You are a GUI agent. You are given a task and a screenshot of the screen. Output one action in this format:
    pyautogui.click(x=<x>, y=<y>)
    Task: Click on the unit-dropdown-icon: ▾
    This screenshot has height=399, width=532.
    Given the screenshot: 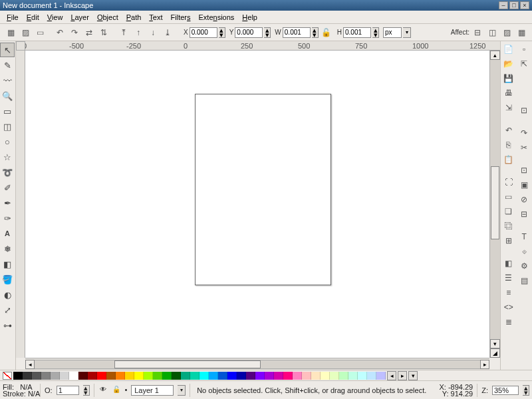 What is the action you would take?
    pyautogui.click(x=407, y=33)
    